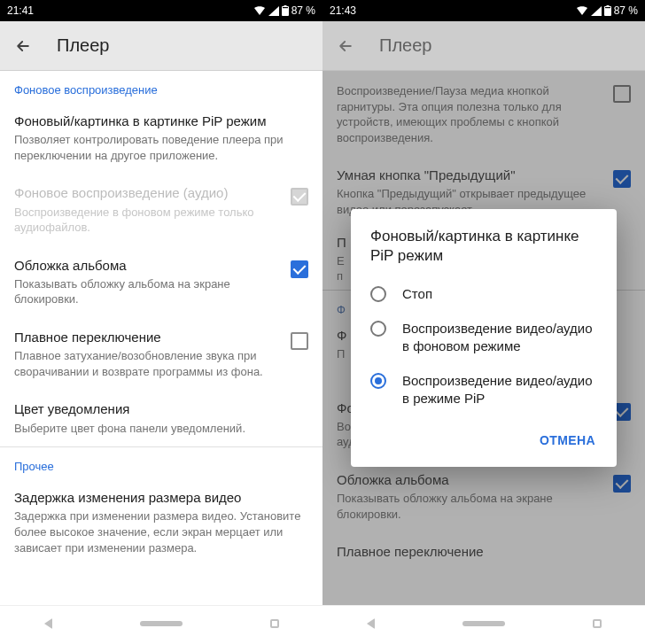 The image size is (645, 644). What do you see at coordinates (161, 418) in the screenshot?
I see `pref-notification-color: Цвет уведомления Выберите цвет фона пане…` at bounding box center [161, 418].